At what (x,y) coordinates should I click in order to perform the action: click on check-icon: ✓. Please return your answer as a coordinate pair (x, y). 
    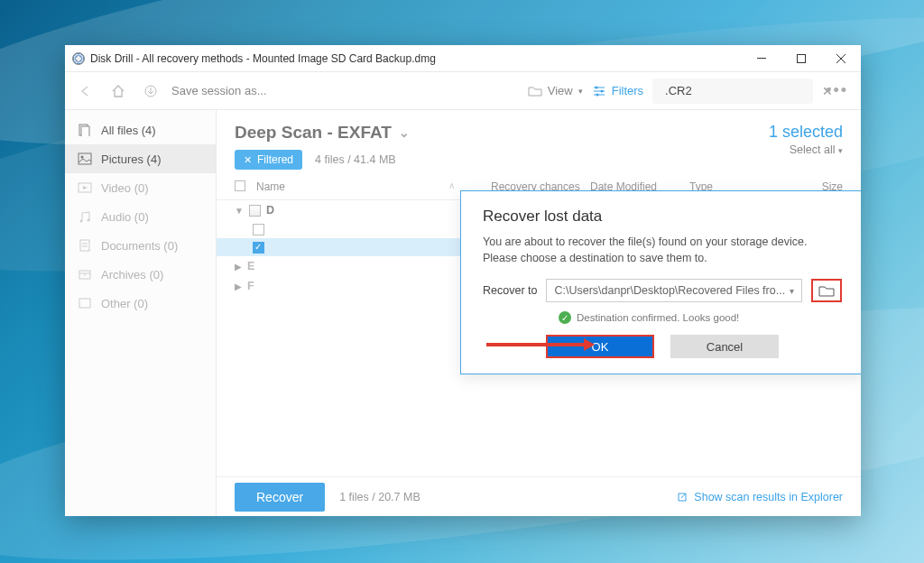
    Looking at the image, I should click on (565, 318).